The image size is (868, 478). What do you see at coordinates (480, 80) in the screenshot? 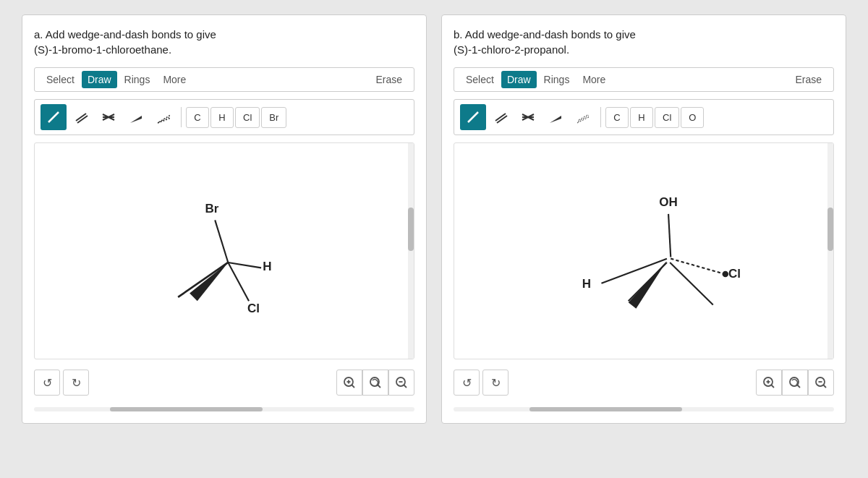
I see `select-button-b: Select` at bounding box center [480, 80].